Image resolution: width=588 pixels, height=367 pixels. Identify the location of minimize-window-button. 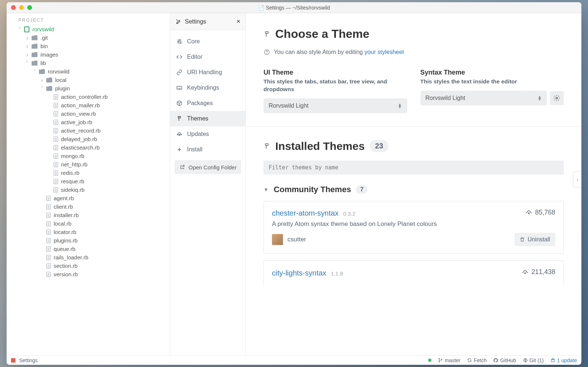
(21, 7).